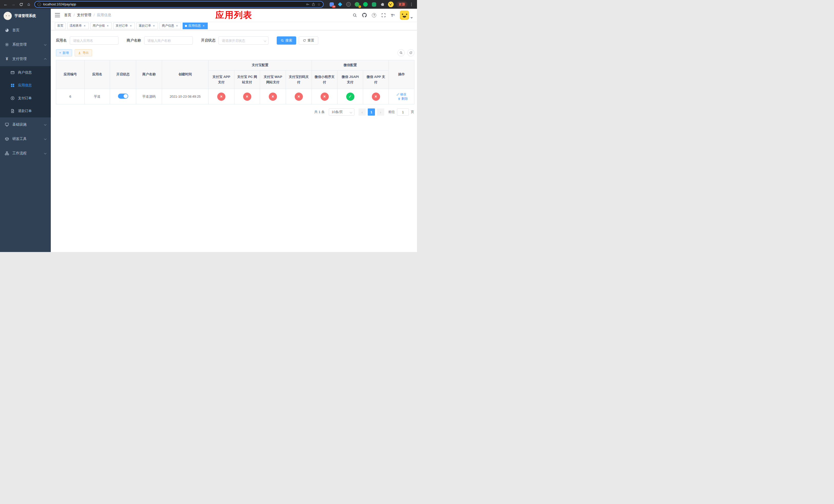 This screenshot has height=504, width=834. Describe the element at coordinates (97, 97) in the screenshot. I see `cell-app-name: 芋道` at that location.